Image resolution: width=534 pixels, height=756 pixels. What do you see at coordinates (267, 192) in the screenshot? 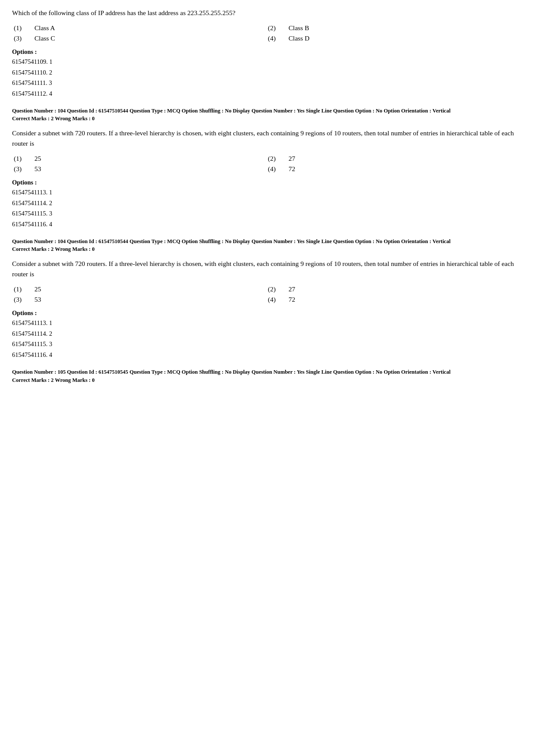
I see `option-104a-id-1: 61547541113. 1` at bounding box center [267, 192].